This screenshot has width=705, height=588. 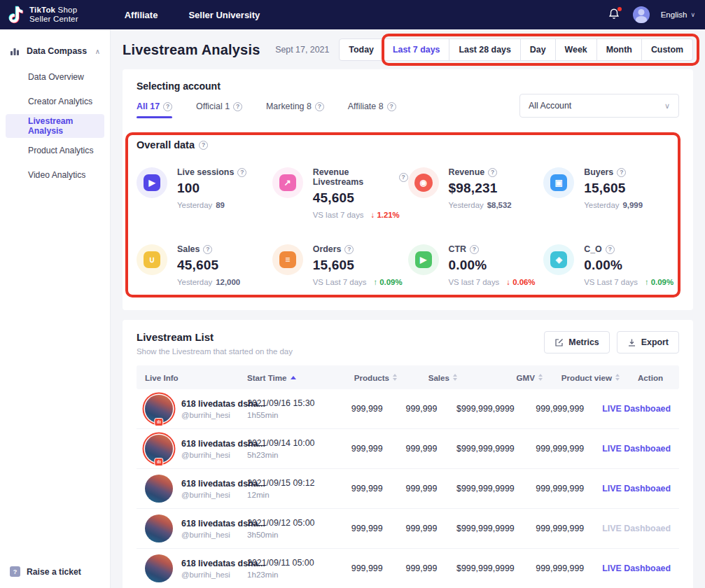 What do you see at coordinates (266, 110) in the screenshot?
I see `account-tabs: All 17 Official 1 Marketing 8` at bounding box center [266, 110].